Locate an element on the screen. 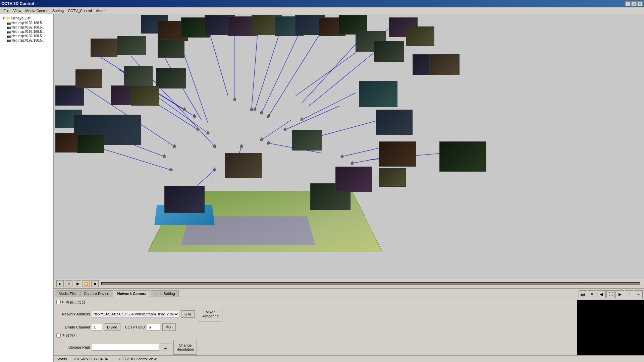  cam-ctrl-btn-2: ✕ is located at coordinates (592, 294).